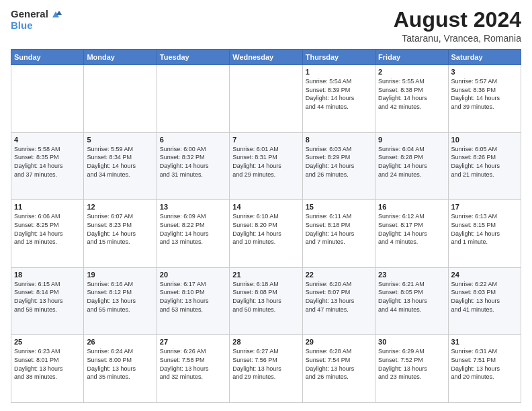  Describe the element at coordinates (411, 140) in the screenshot. I see `day-number: 9` at that location.